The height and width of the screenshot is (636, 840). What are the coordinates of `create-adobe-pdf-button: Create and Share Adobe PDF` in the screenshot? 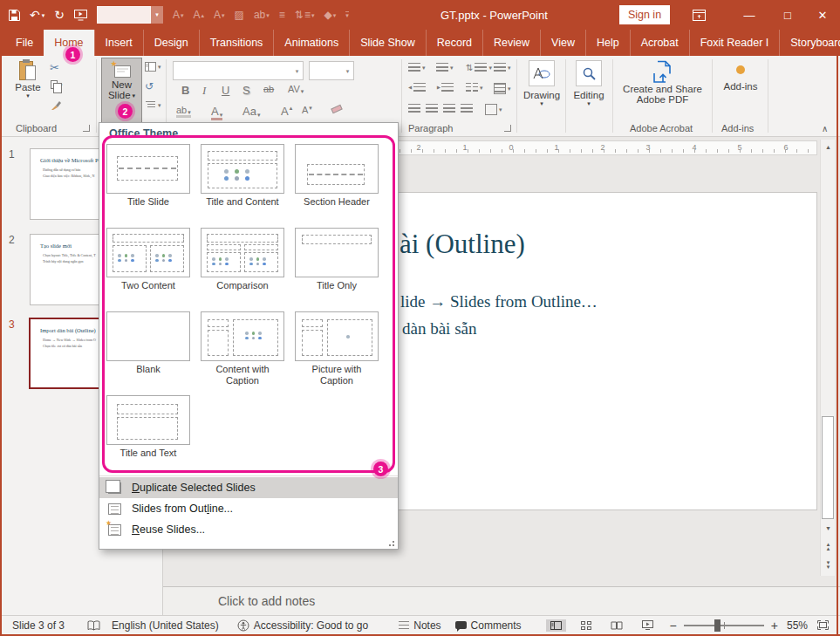 It's located at (663, 82).